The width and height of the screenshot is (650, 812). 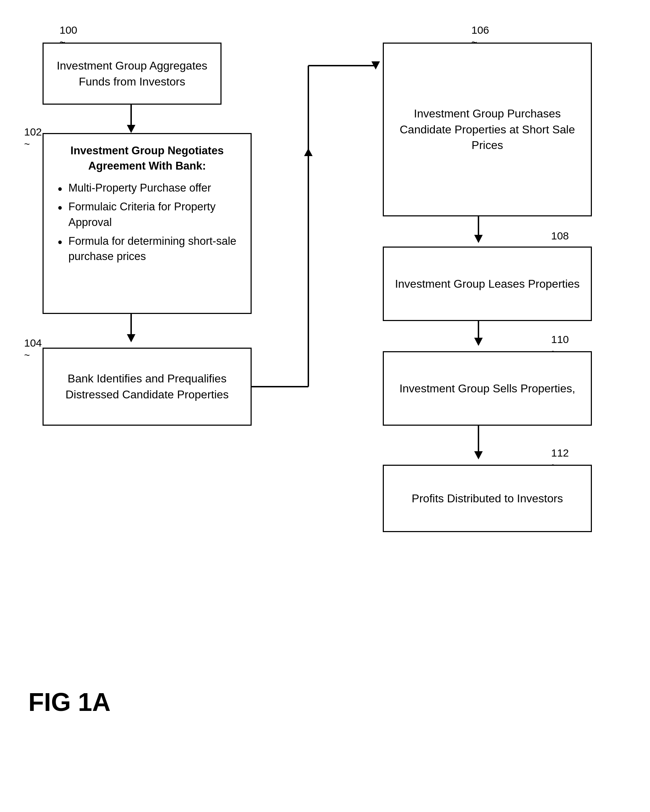 I want to click on ref-label-102: 102 ~, so click(x=33, y=138).